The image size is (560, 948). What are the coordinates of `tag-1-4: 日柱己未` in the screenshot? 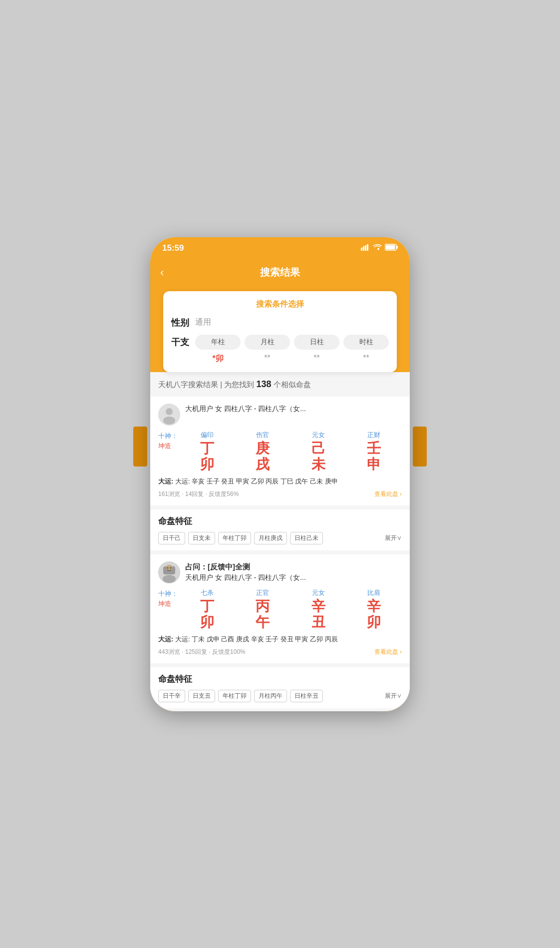 It's located at (306, 538).